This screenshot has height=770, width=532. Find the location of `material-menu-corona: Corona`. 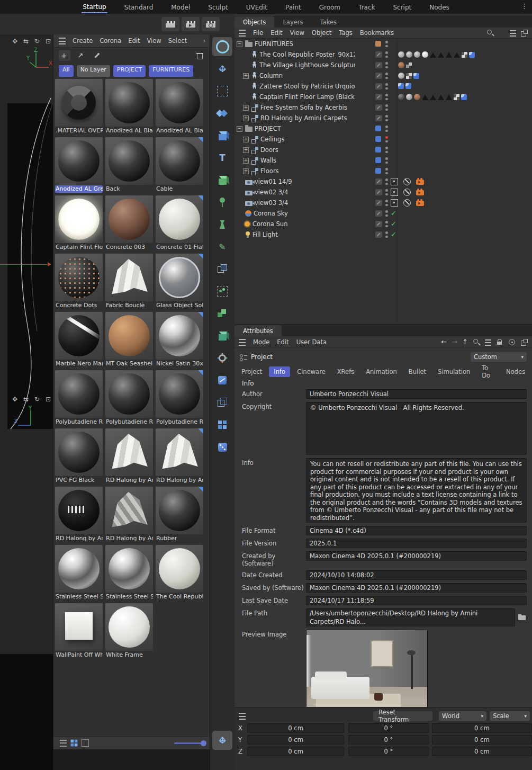

material-menu-corona: Corona is located at coordinates (110, 41).